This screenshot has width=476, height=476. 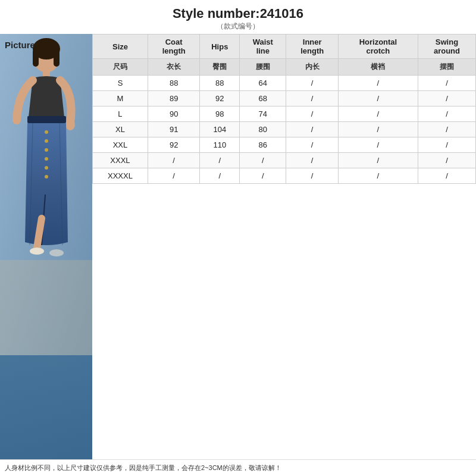 What do you see at coordinates (120, 99) in the screenshot?
I see `table-cell: M` at bounding box center [120, 99].